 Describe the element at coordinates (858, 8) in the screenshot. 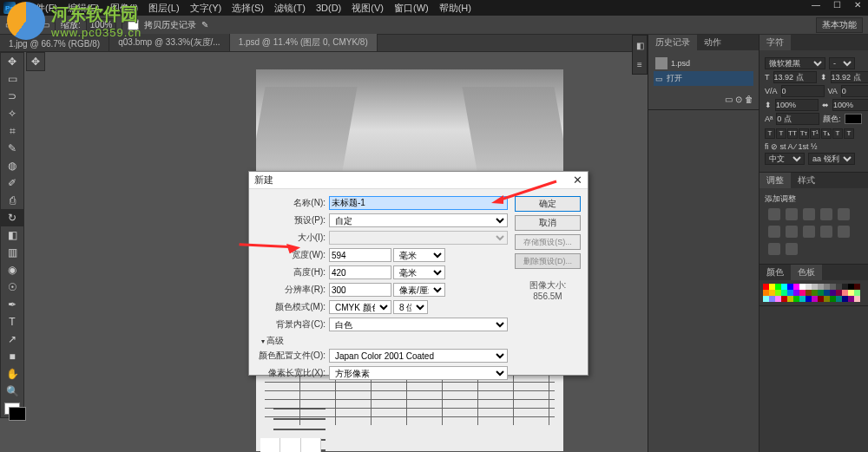

I see `close-button: ✕` at that location.